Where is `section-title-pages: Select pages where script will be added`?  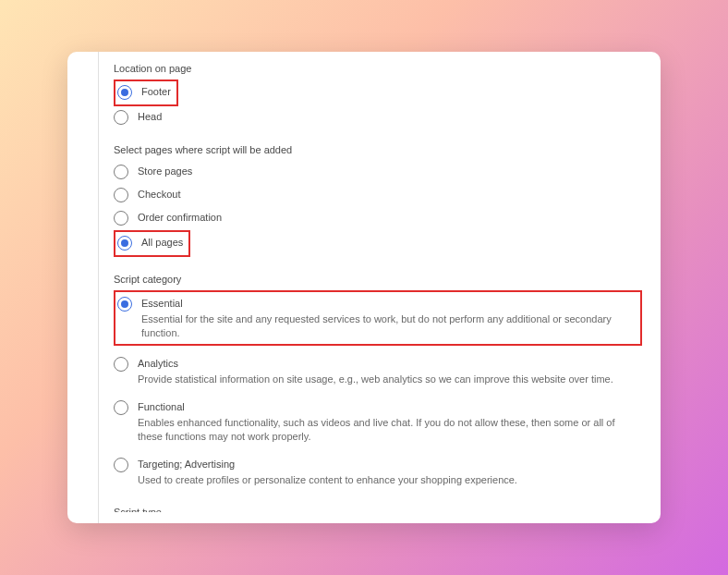 section-title-pages: Select pages where script will be added is located at coordinates (378, 150).